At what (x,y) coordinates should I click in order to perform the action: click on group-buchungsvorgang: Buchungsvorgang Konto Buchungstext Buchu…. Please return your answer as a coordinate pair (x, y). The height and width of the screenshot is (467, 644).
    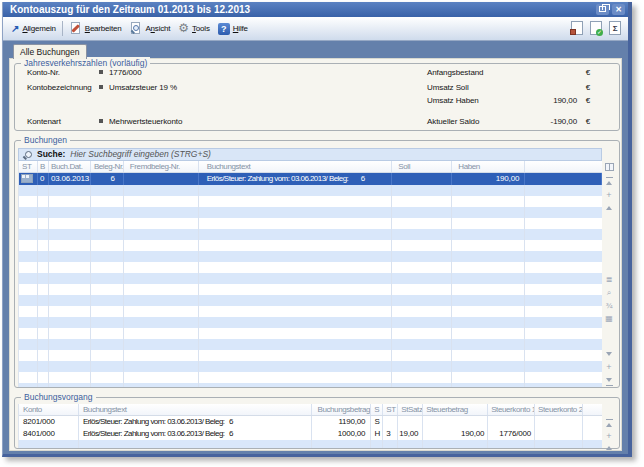
    Looking at the image, I should click on (317, 423).